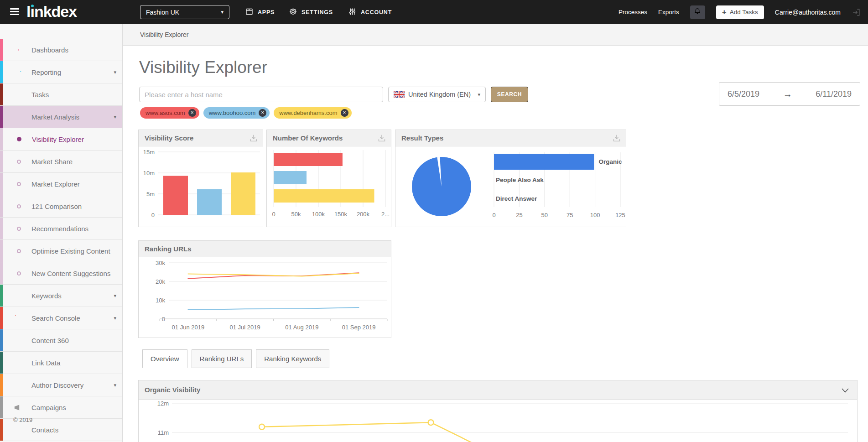 This screenshot has width=868, height=442. What do you see at coordinates (58, 140) in the screenshot?
I see `sidebar-item-label: Visibility Explorer` at bounding box center [58, 140].